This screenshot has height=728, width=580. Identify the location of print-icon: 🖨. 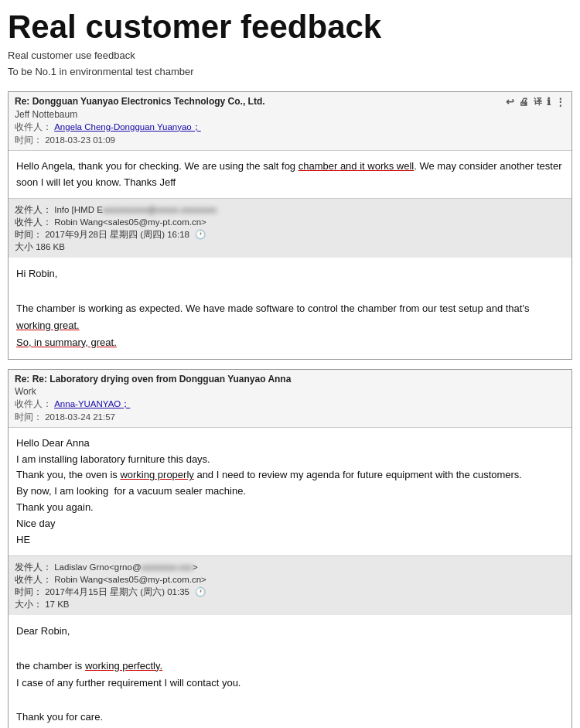
(524, 102).